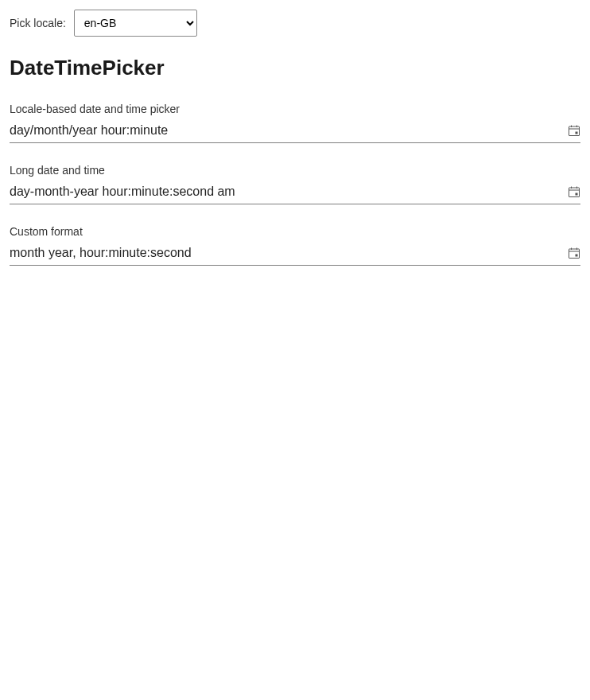 The image size is (590, 700). I want to click on locale-picker-row: Pick locale: en-GB, so click(295, 23).